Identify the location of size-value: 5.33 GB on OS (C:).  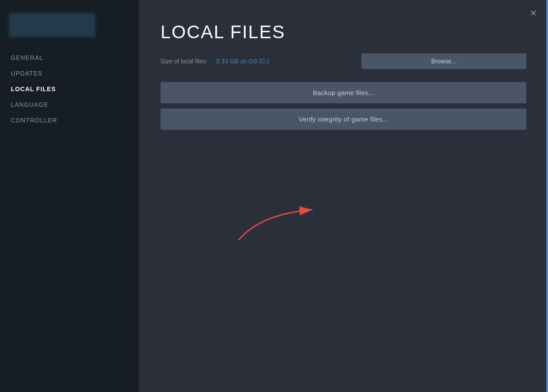
(243, 61).